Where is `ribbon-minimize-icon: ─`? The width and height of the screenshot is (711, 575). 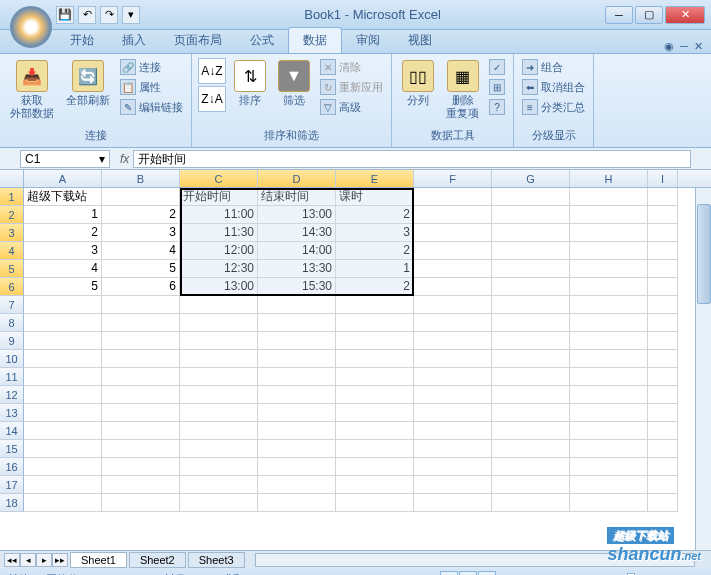
ribbon-minimize-icon: ─ is located at coordinates (684, 46).